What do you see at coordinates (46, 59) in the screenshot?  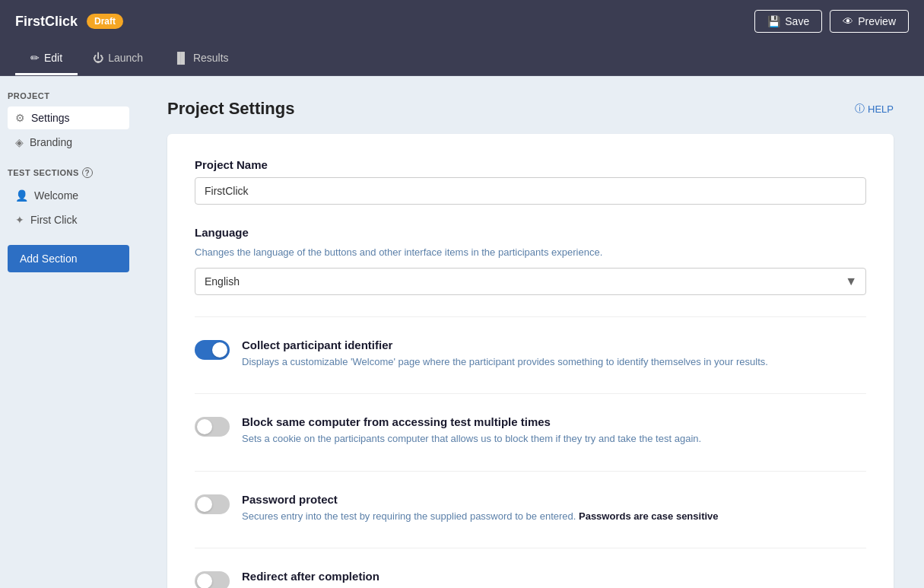 I see `tab-edit: ✏ Edit` at bounding box center [46, 59].